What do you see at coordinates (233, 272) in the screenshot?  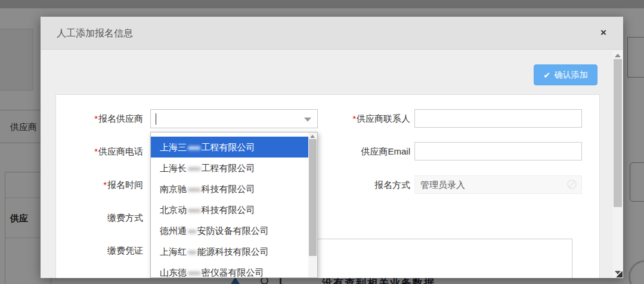 I see `company-name-suffix: 密仪器有限公司` at bounding box center [233, 272].